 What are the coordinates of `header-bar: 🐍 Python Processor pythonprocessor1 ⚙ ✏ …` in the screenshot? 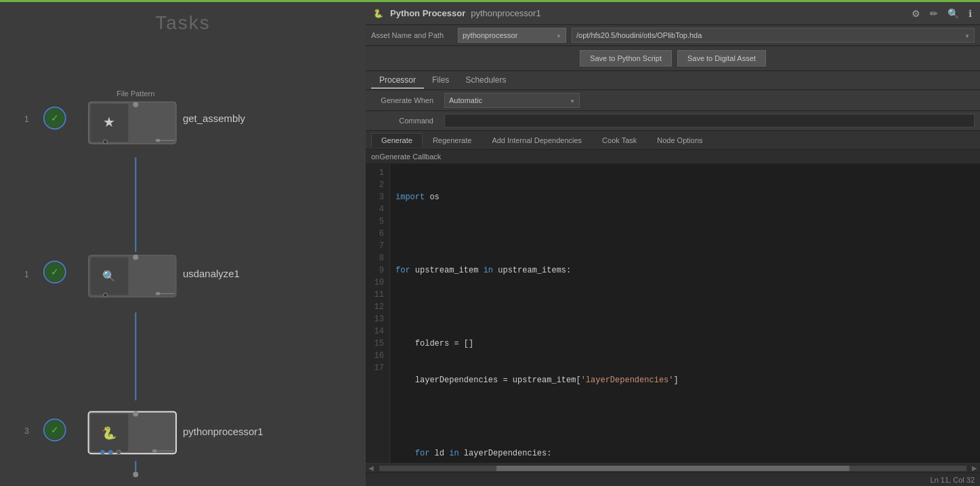 It's located at (673, 14).